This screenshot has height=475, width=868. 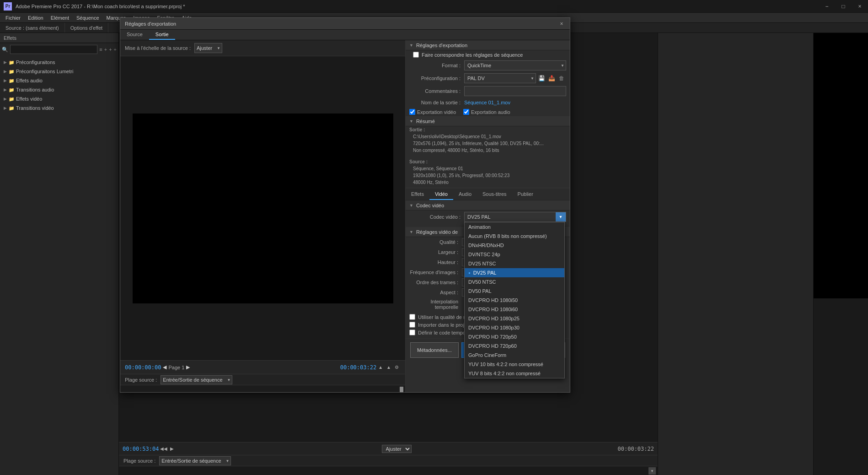 I want to click on codec-dropdown-arrow: ▼, so click(x=561, y=217).